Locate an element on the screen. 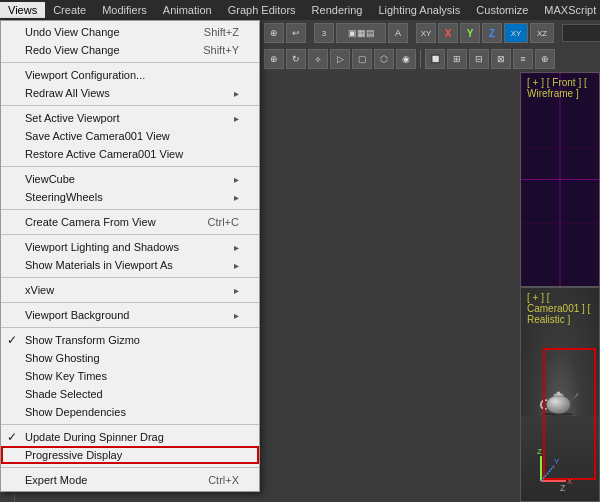 Image resolution: width=600 pixels, height=502 pixels. menu-item-expert-mode: Expert Mode Ctrl+X is located at coordinates (130, 480).